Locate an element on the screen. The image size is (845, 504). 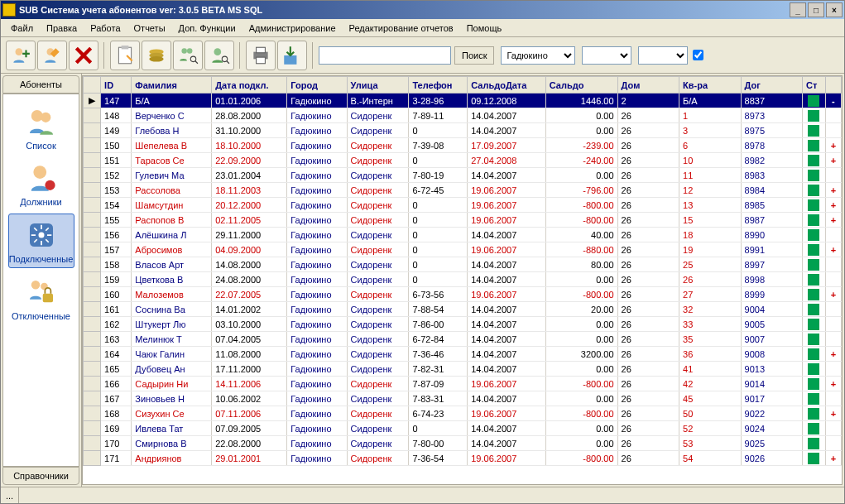
col-saldo: Сальдо is located at coordinates (581, 85).